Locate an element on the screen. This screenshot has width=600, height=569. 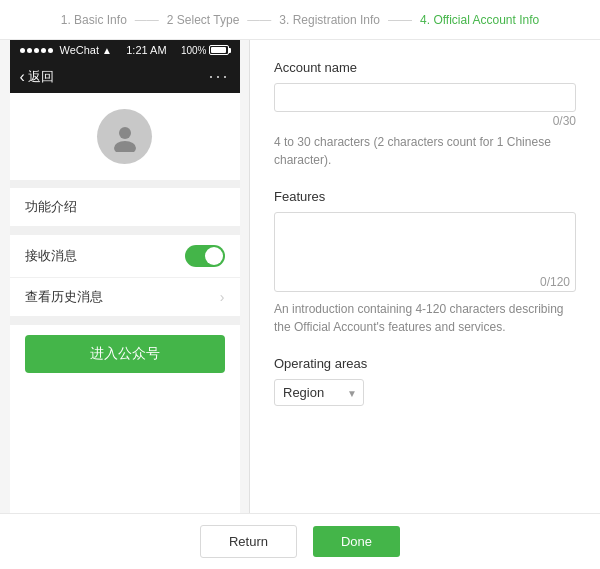
done-button: Done is located at coordinates (356, 542).